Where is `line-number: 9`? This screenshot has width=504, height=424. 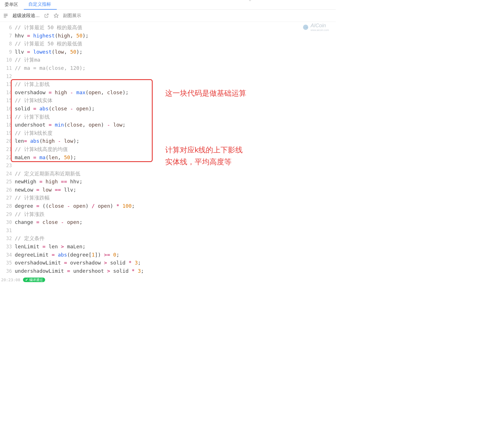
line-number: 9 is located at coordinates (6, 52).